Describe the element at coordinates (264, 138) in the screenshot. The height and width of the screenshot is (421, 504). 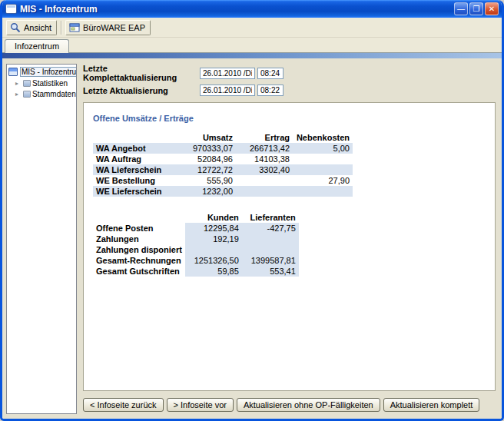
I see `column-header-ertrag: Ertrag` at that location.